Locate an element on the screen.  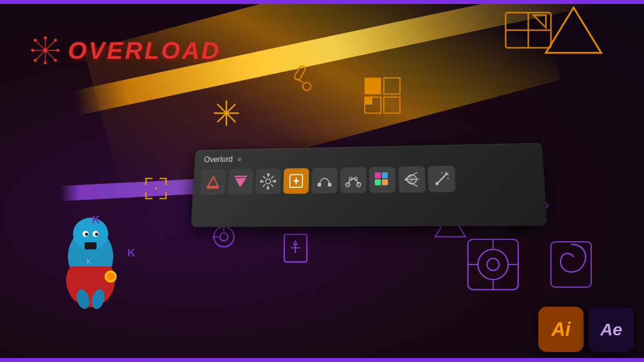
tool-connect is located at coordinates (412, 180).